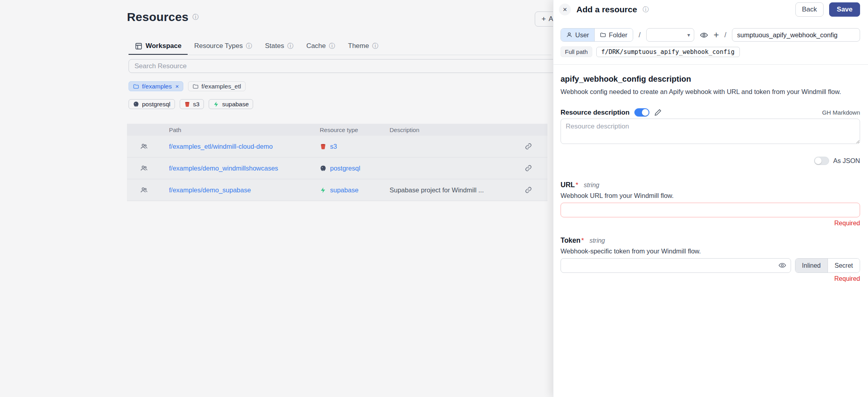 This screenshot has height=397, width=868. I want to click on resource-description-textarea, so click(710, 131).